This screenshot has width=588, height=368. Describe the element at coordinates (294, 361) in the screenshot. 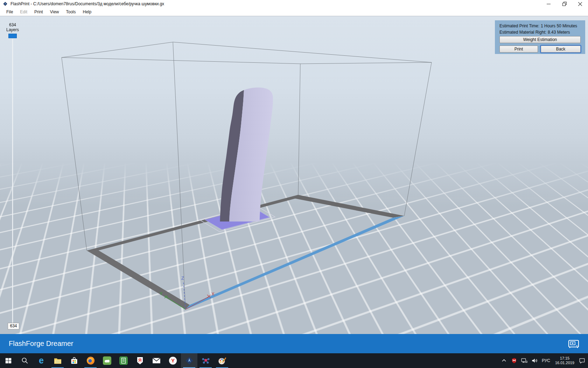

I see `windows-taskbar: e` at that location.